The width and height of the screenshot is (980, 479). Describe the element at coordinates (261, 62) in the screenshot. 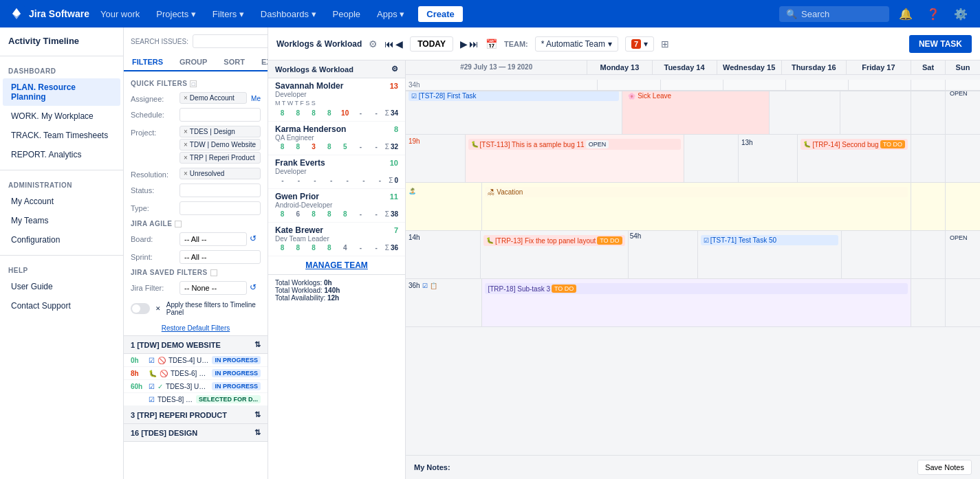

I see `tab-extra: EXTRA` at that location.